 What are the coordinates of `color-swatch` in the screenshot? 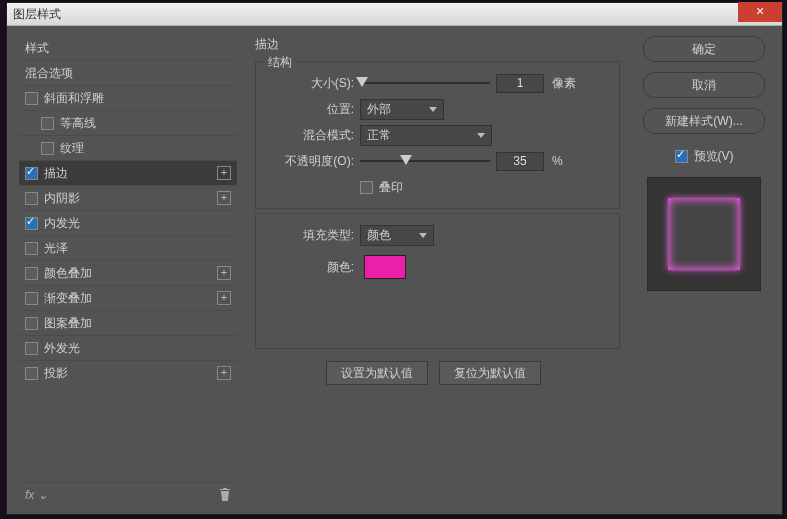 It's located at (385, 267).